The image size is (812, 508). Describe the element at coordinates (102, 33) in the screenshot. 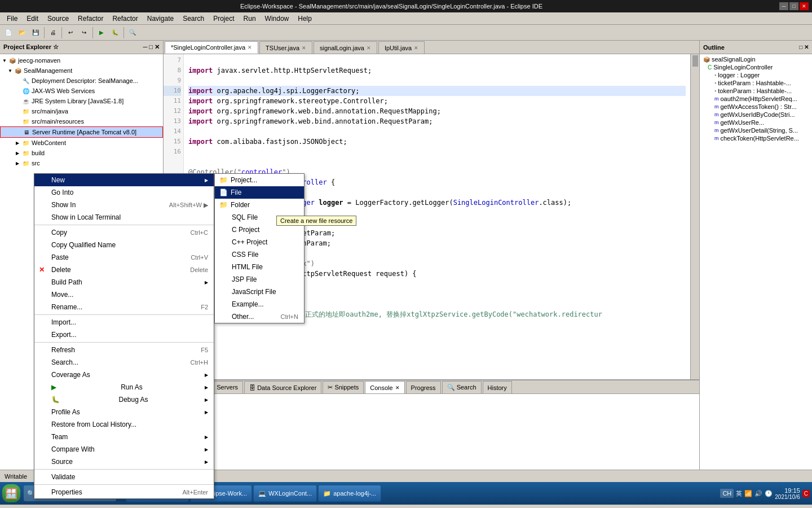

I see `toolbar-run: ▶` at that location.